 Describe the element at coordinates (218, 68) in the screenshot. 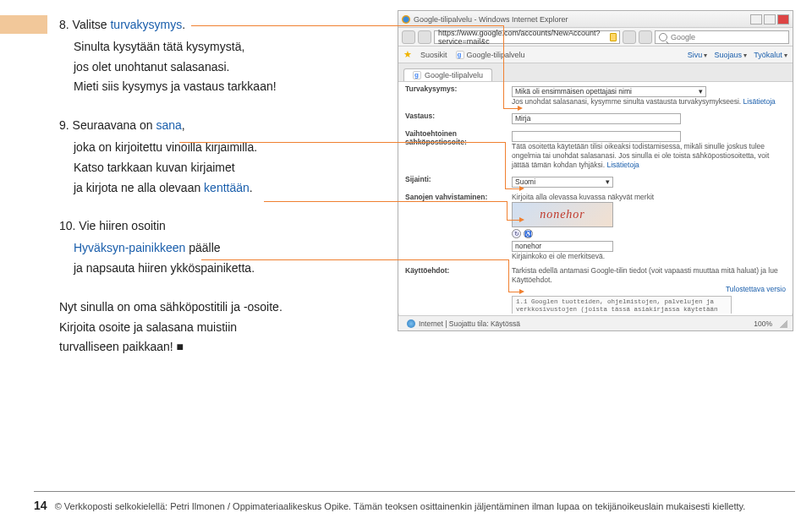

I see `step-8-l2: jos olet unohtanut salasanasi.` at that location.